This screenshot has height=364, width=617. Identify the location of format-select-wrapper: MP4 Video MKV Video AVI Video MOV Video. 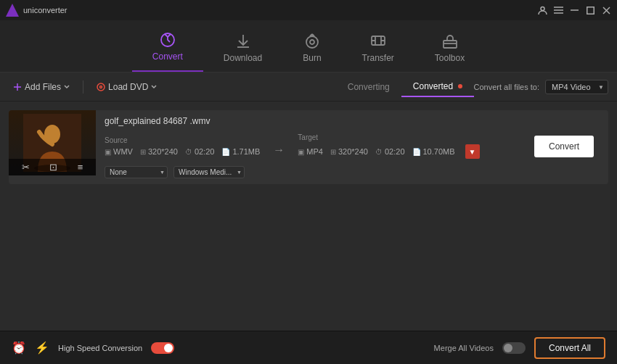
(576, 87).